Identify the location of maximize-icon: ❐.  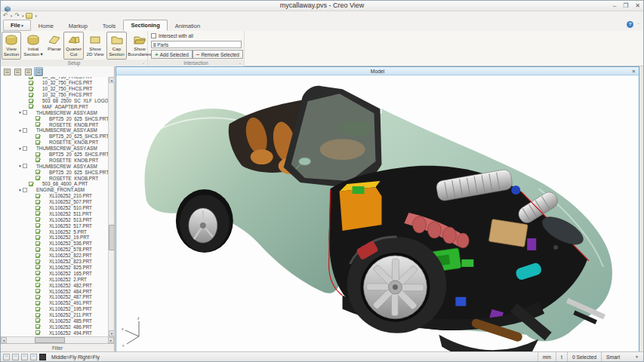
(625, 6).